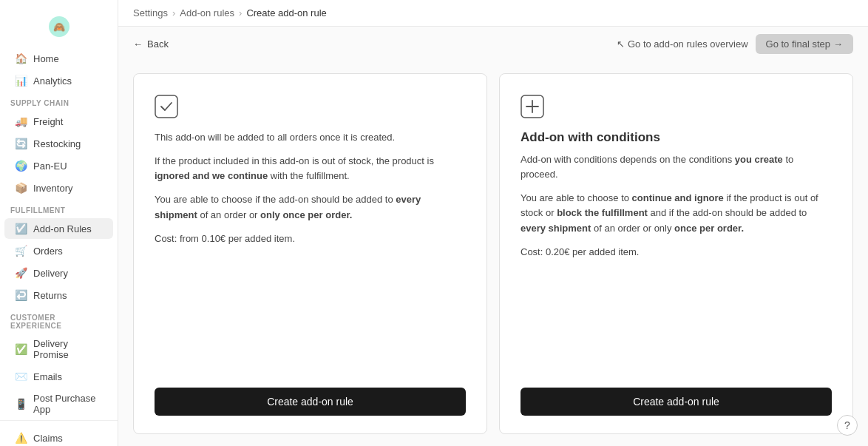 The height and width of the screenshot is (446, 868). Describe the element at coordinates (59, 436) in the screenshot. I see `sidebar-item-claims: ⚠️ Claims` at that location.